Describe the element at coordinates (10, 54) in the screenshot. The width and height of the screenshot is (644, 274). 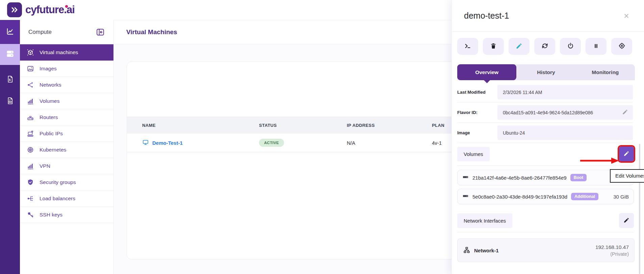
I see `rail-item-compute` at that location.